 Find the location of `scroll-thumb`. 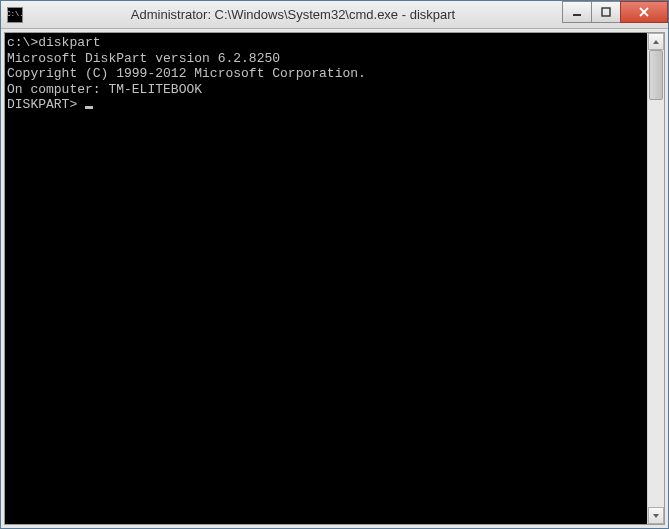

scroll-thumb is located at coordinates (656, 75).